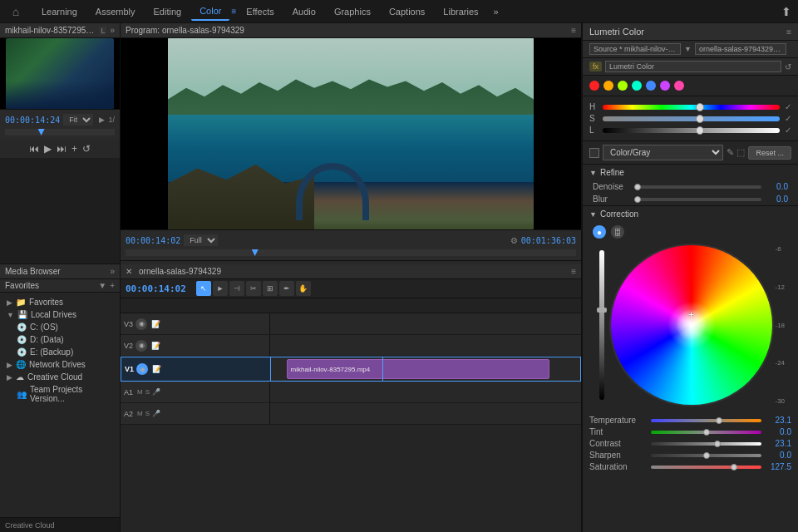 This screenshot has height=532, width=798. I want to click on blur-track, so click(700, 200).